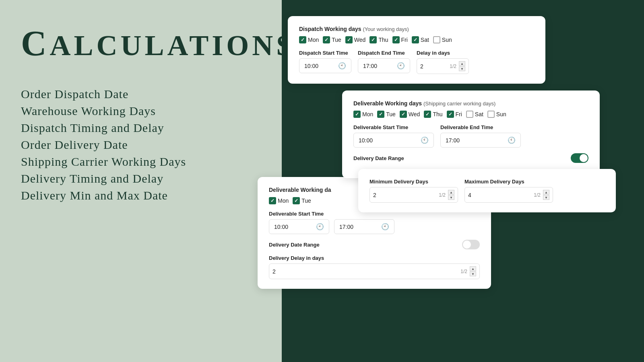 The height and width of the screenshot is (362, 644). What do you see at coordinates (437, 40) in the screenshot?
I see `dispatch-sun-checkbox` at bounding box center [437, 40].